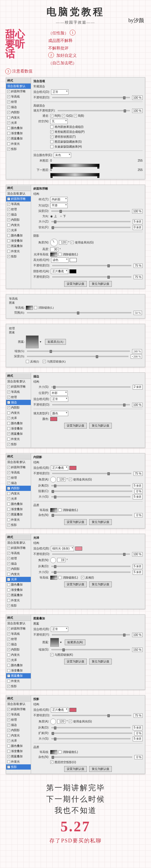  Describe the element at coordinates (18, 756) in the screenshot. I see `sidebar-item: ✓图案叠加` at that location.